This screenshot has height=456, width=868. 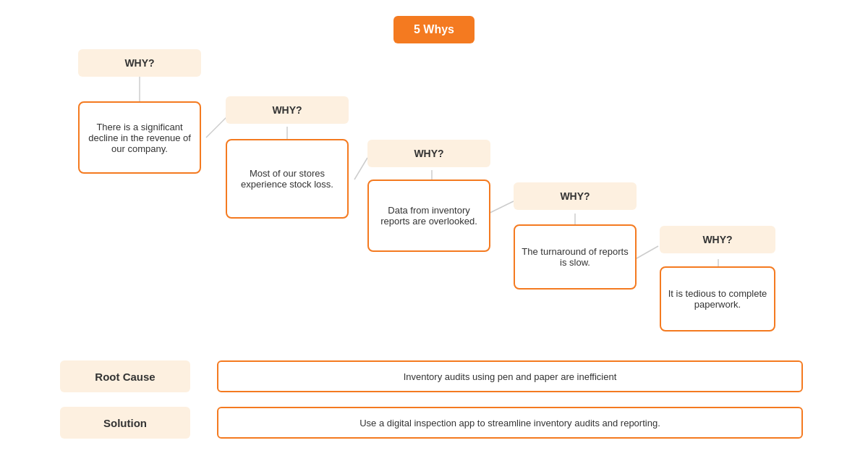 I want to click on solution-content: Use a digital inspection app to streamli…, so click(x=510, y=423).